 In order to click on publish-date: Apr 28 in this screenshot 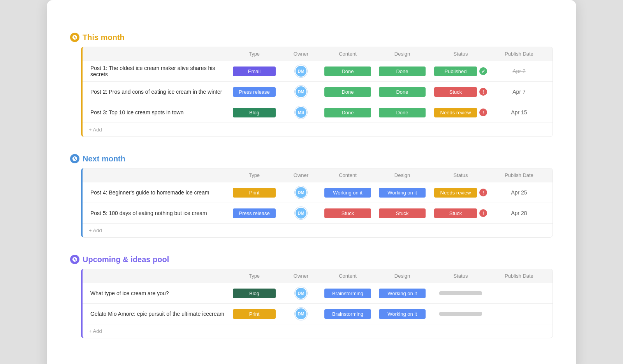, I will do `click(519, 213)`.